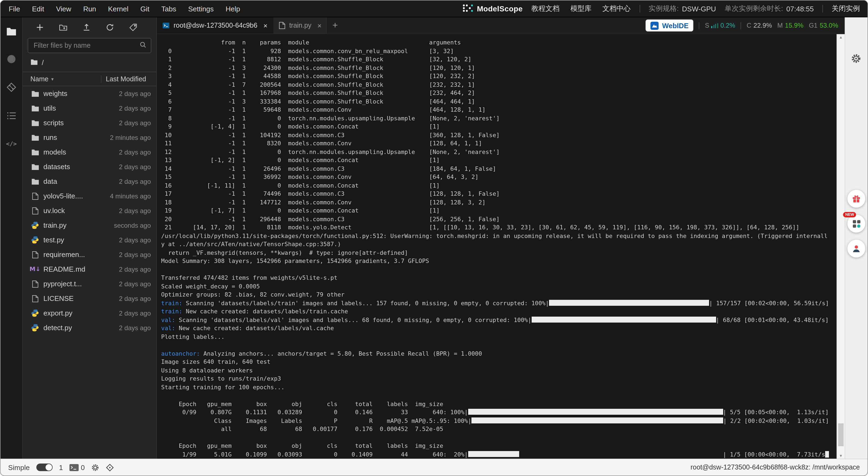  I want to click on file-file-icon, so click(35, 254).